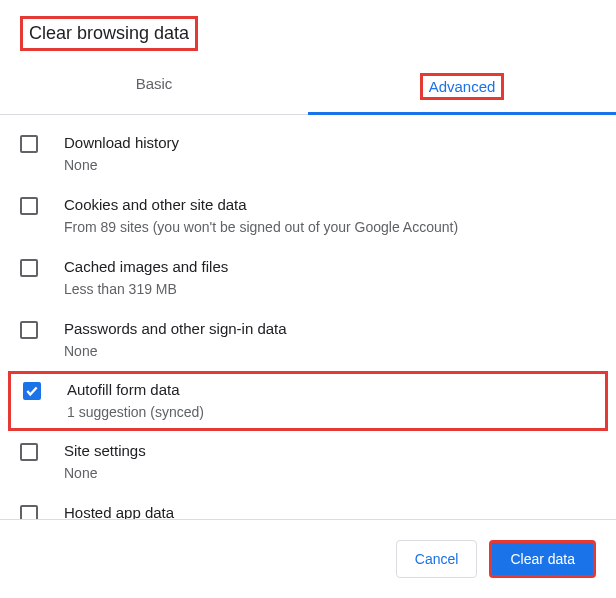 The image size is (616, 598). What do you see at coordinates (308, 401) in the screenshot?
I see `option-autofill-highlight: Autofill form data 1 suggestion (synced)` at bounding box center [308, 401].